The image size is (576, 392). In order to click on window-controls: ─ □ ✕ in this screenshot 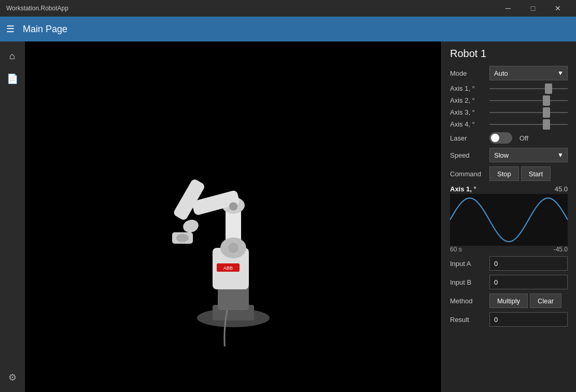, I will do `click(533, 8)`.